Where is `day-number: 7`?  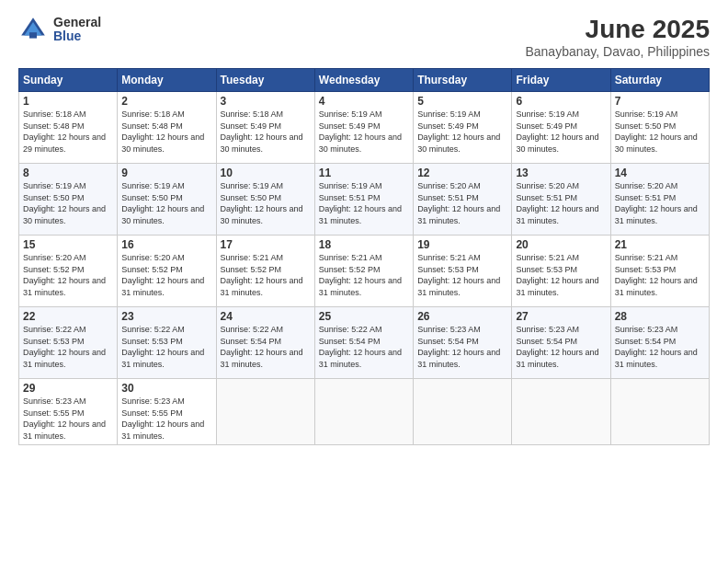 day-number: 7 is located at coordinates (660, 101).